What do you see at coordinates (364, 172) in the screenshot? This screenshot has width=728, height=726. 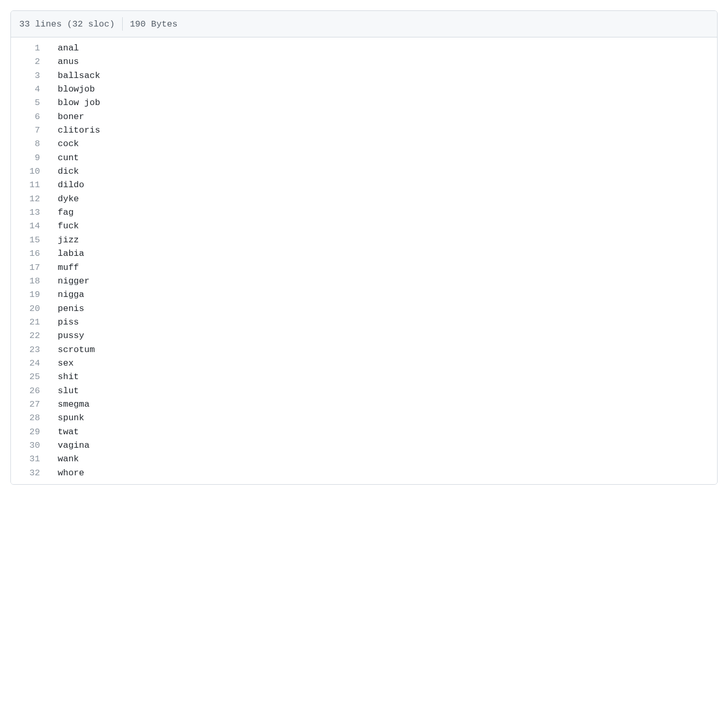 I see `table-row: 10dick` at bounding box center [364, 172].